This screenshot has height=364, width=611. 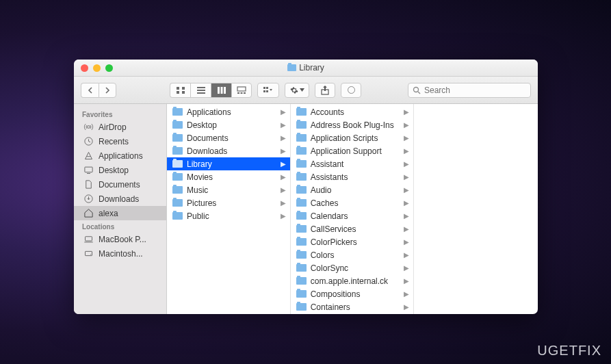 What do you see at coordinates (229, 216) in the screenshot?
I see `list-item: Public▶` at bounding box center [229, 216].